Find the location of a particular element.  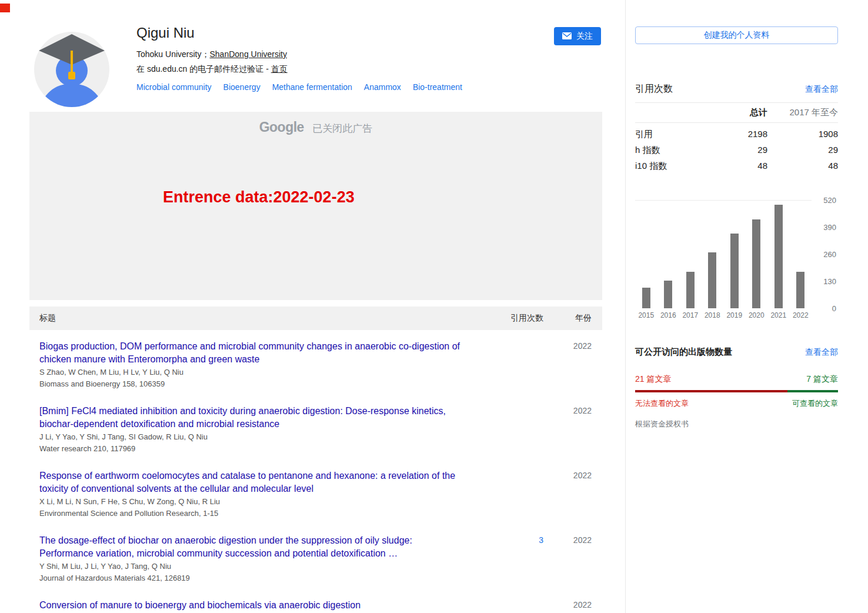

screen-corner-marker is located at coordinates (5, 8).